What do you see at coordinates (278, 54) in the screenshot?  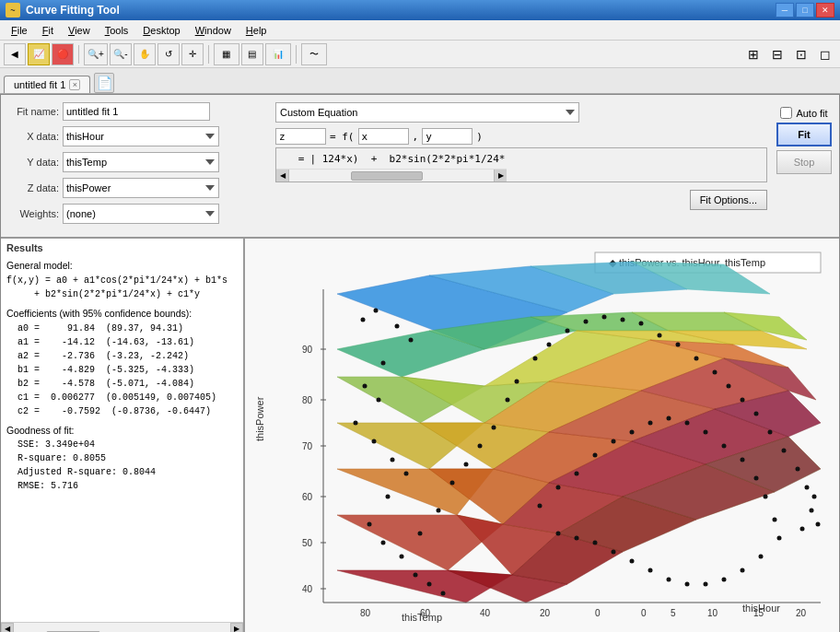 I see `chart-button: 📊` at bounding box center [278, 54].